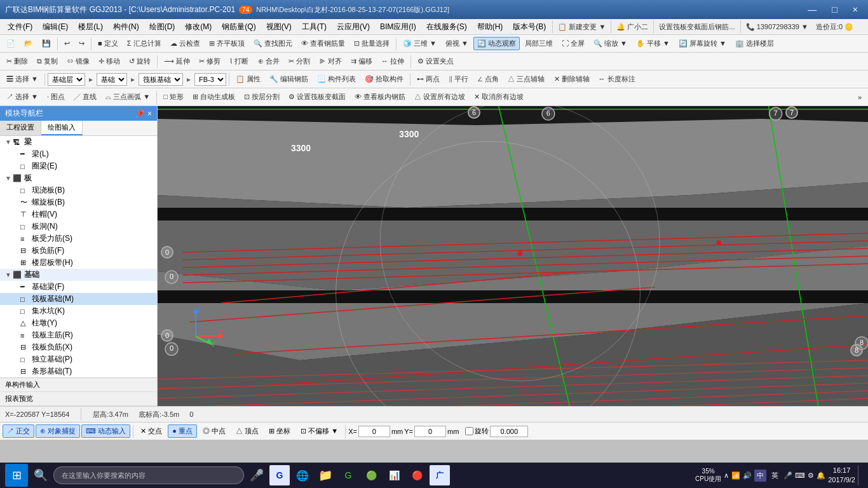 The width and height of the screenshot is (868, 488). What do you see at coordinates (112, 79) in the screenshot?
I see `layer-type-select: 基础` at bounding box center [112, 79].